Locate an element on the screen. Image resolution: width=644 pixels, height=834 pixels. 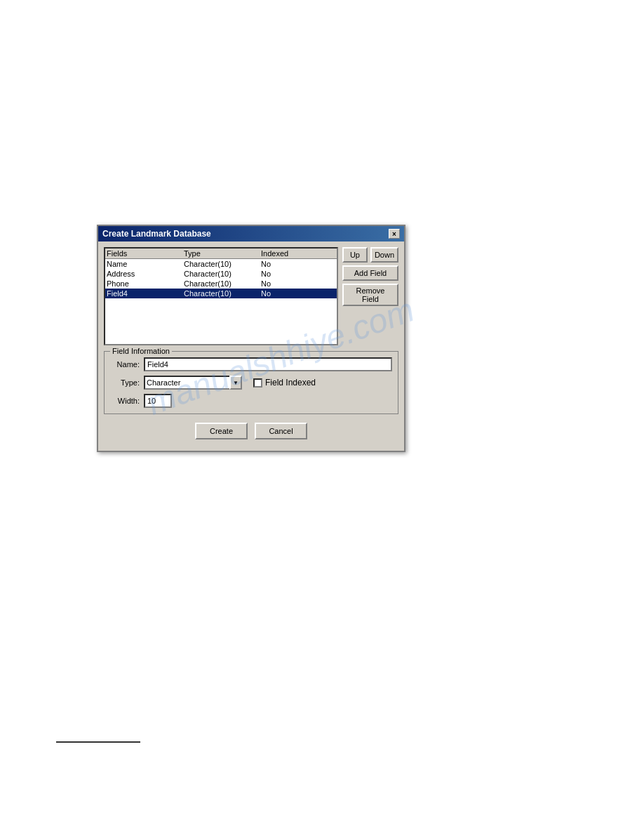
table-header: Fields Type Indexed is located at coordinates (221, 254).